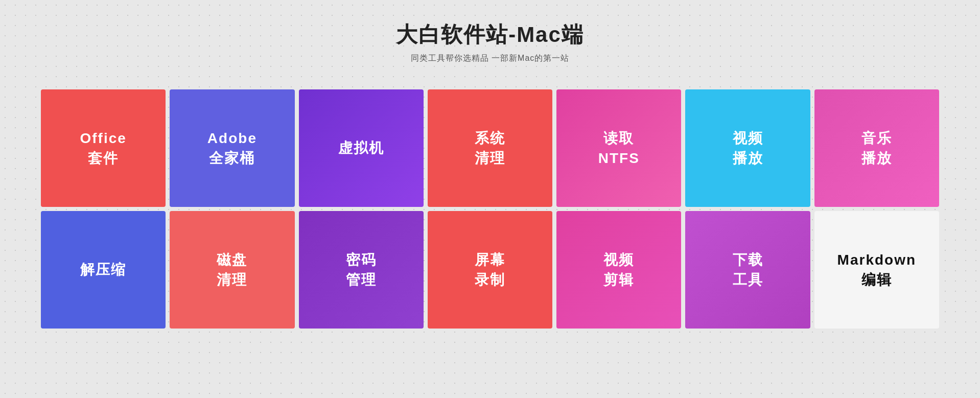 The image size is (980, 398). Describe the element at coordinates (619, 270) in the screenshot. I see `category-video-edit-label: 视频剪辑` at that location.